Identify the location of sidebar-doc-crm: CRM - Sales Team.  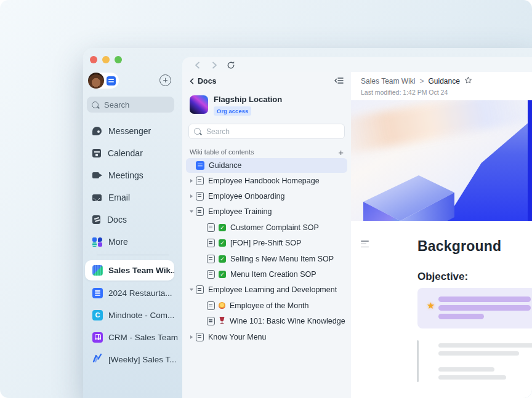
(133, 337).